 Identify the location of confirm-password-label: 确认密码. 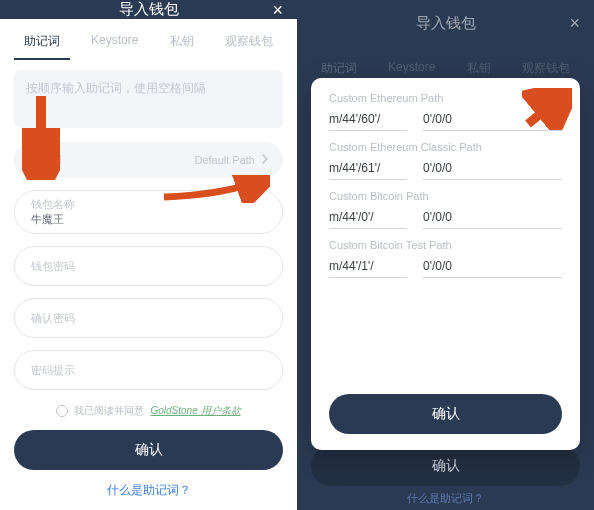
(148, 318).